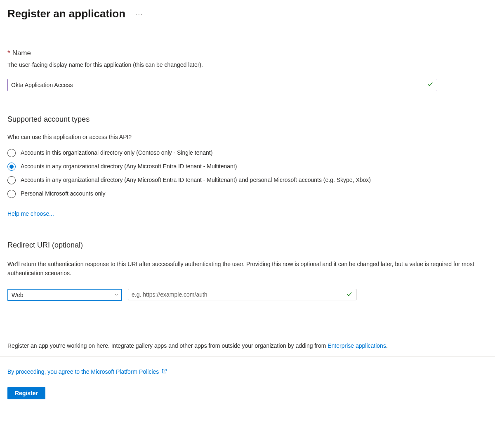 Image resolution: width=495 pixels, height=448 pixels. What do you see at coordinates (66, 14) in the screenshot?
I see `page-title: Register an application` at bounding box center [66, 14].